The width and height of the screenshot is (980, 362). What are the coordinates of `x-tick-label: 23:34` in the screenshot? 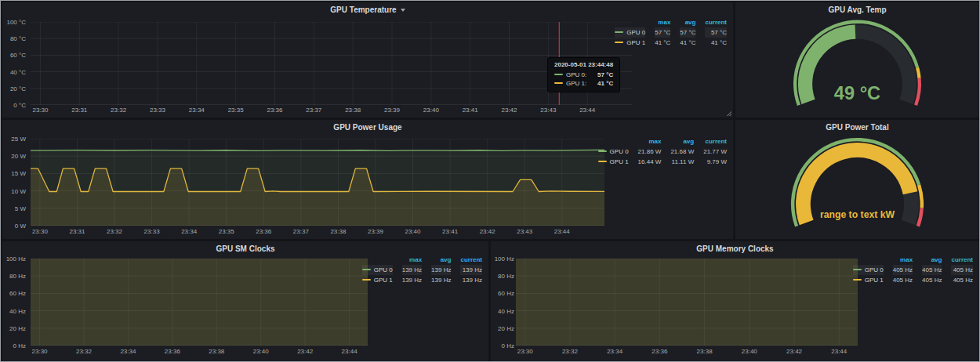 It's located at (189, 232).